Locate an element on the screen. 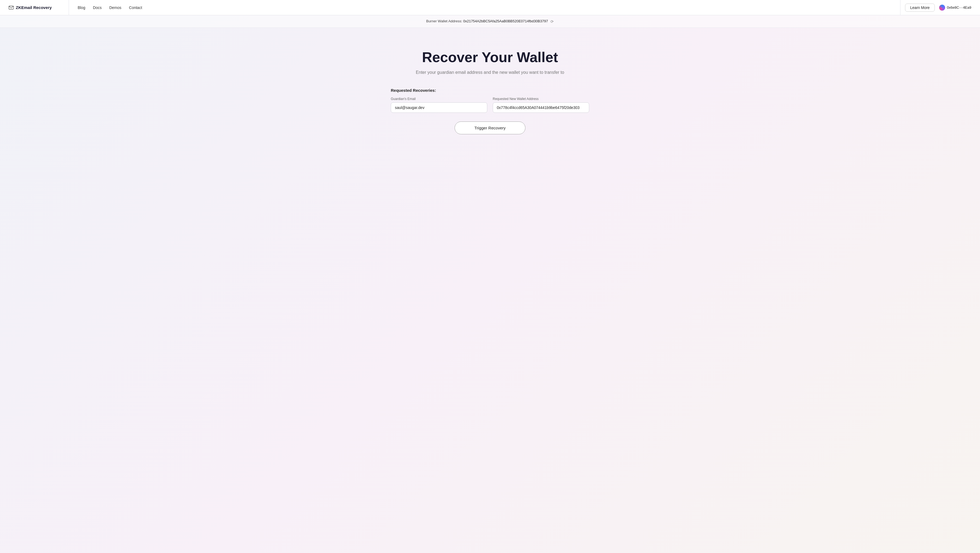  section-label: Requested Recoveries: is located at coordinates (490, 91).